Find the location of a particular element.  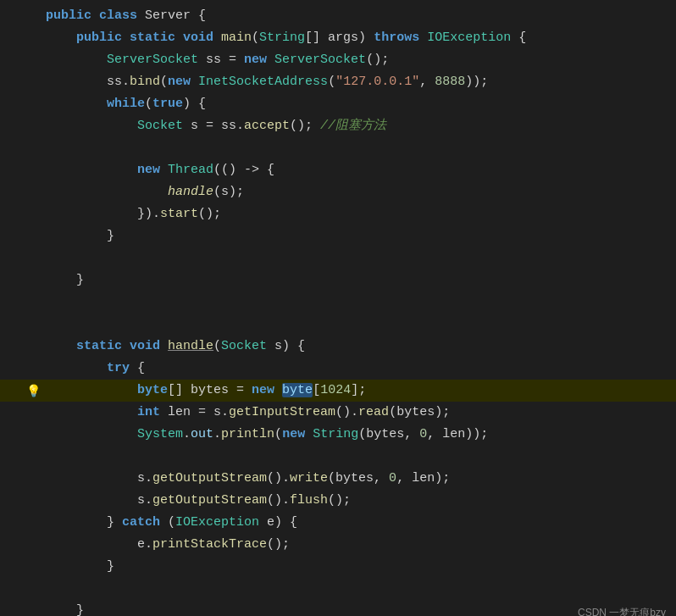

code-text: new Thread(() -> { is located at coordinates (158, 170).